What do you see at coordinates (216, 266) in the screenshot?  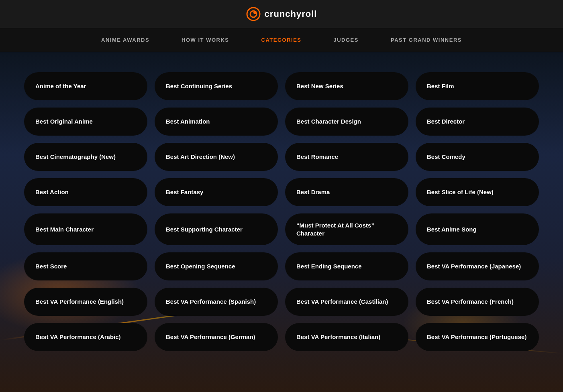 I see `category-btn-best-opening-sequence: Best Opening Sequence` at bounding box center [216, 266].